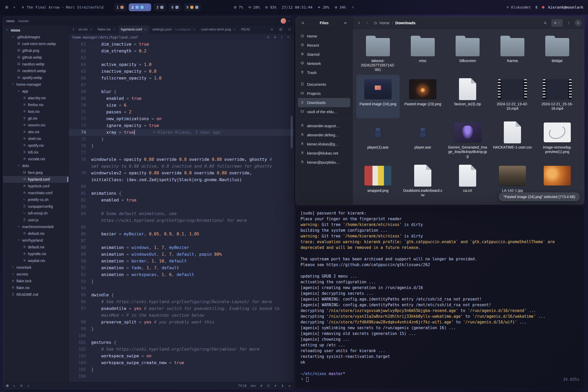 This screenshot has height=392, width=588. Describe the element at coordinates (569, 23) in the screenshot. I see `kebab-menu-icon` at that location.